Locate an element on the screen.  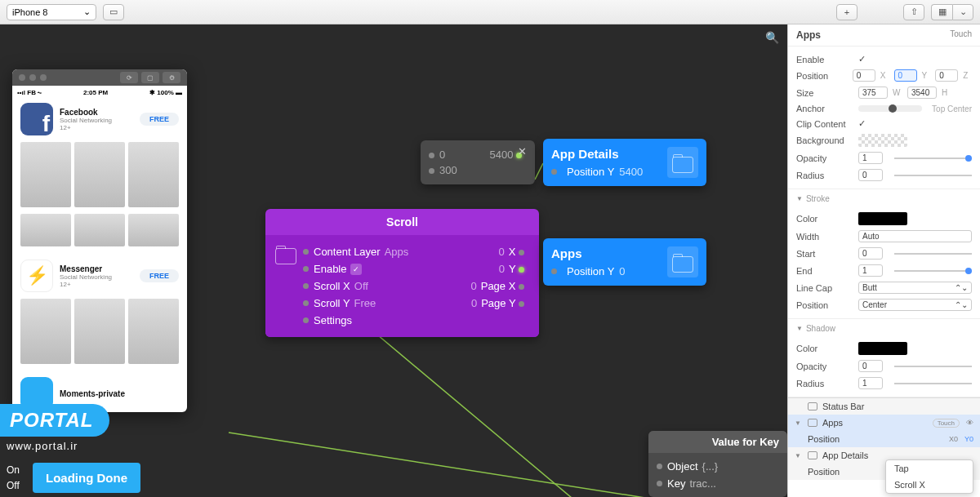
device-select: iPhone 8⌄ is located at coordinates (51, 12).